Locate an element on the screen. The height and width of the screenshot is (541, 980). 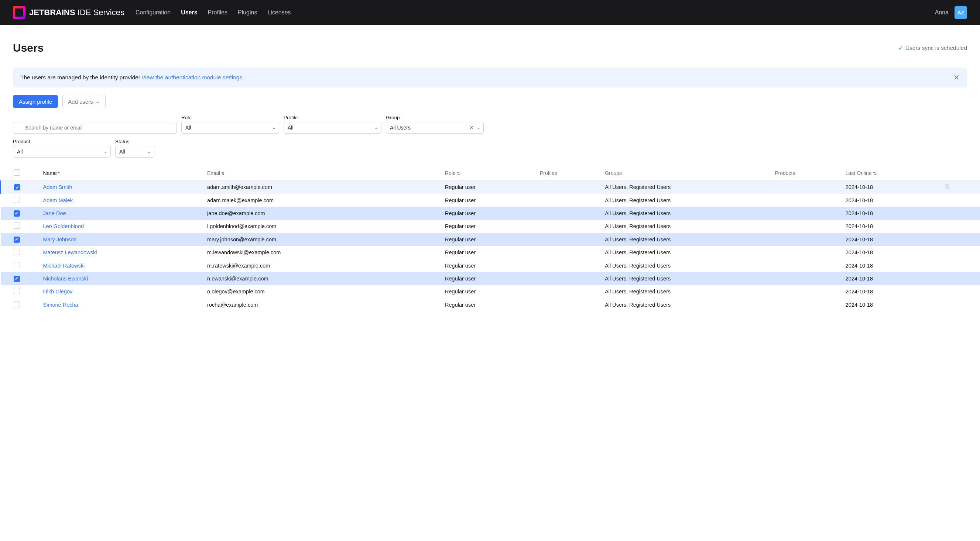
table-row: Mary Johnsonmary.johnson@example.comRegu… is located at coordinates (491, 239).